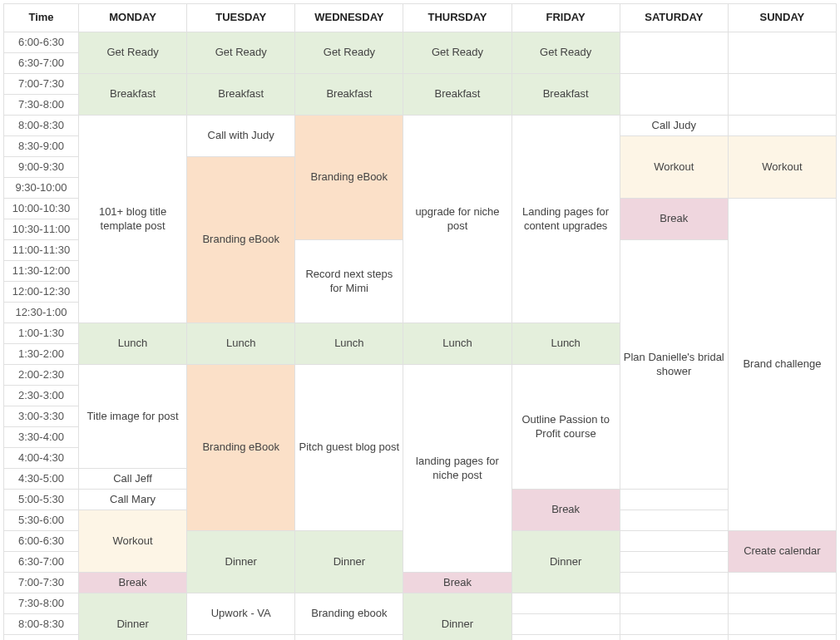 The image size is (840, 640). Describe the element at coordinates (42, 251) in the screenshot. I see `time-slot: 11:00-11:30` at that location.